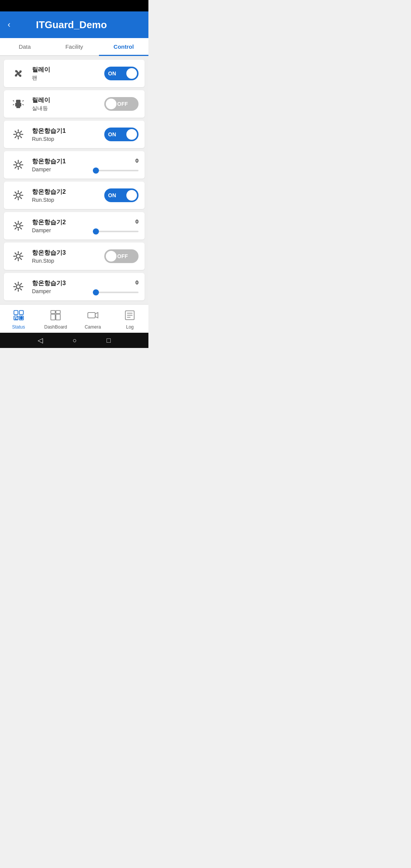 The height and width of the screenshot is (868, 411). I want to click on toggle-hahm1-runstop: ON, so click(121, 134).